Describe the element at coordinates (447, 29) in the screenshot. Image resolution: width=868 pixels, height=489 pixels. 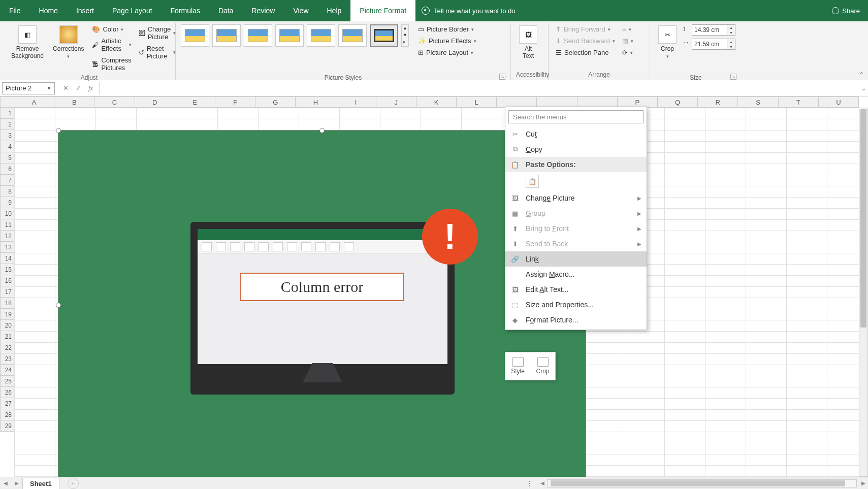
I see `picture-border-button: ▭Picture Border▾` at that location.